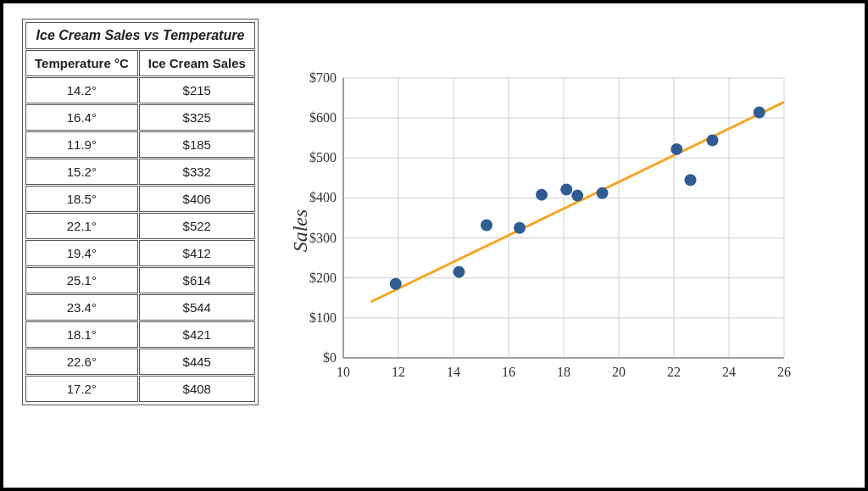  What do you see at coordinates (81, 90) in the screenshot?
I see `cell-temp: 14.2°` at bounding box center [81, 90].